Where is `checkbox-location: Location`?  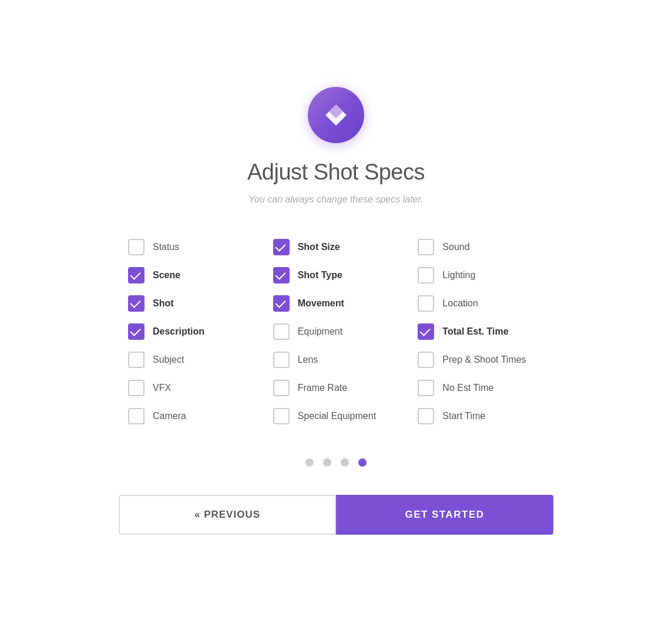
checkbox-location: Location is located at coordinates (481, 303).